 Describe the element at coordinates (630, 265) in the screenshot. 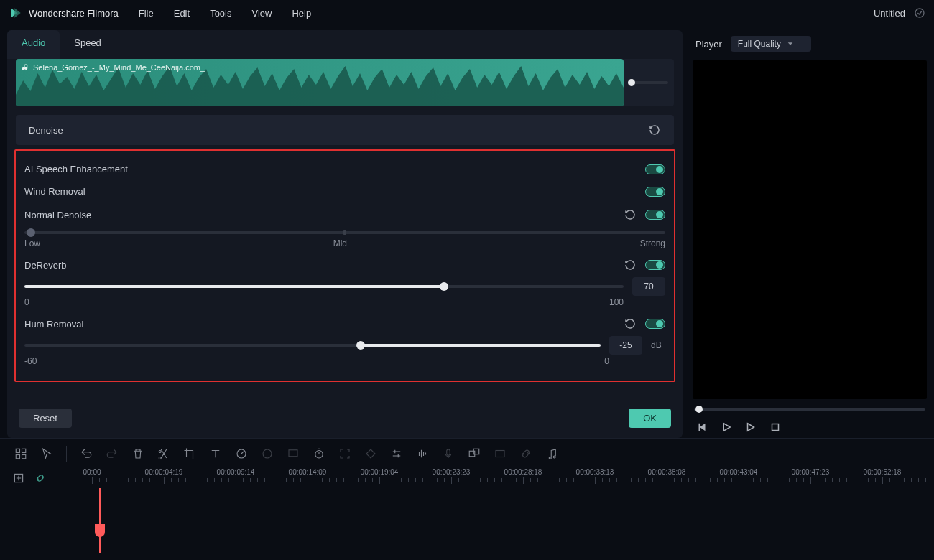

I see `dereverb-reset-icon` at that location.